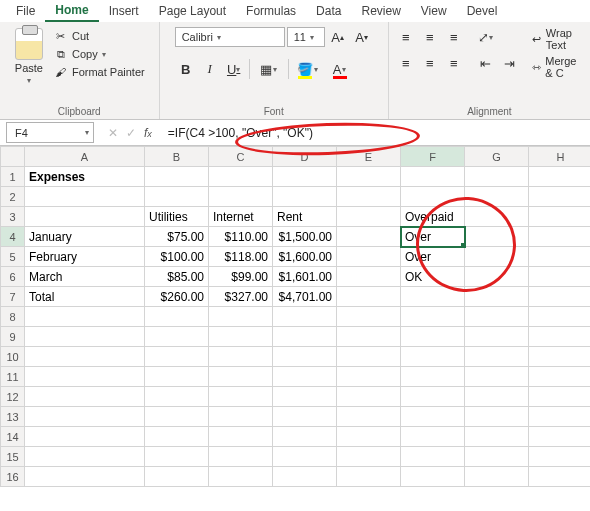 Image resolution: width=590 pixels, height=511 pixels. Describe the element at coordinates (305, 257) in the screenshot. I see `cell-D5: $1,600.00` at that location.